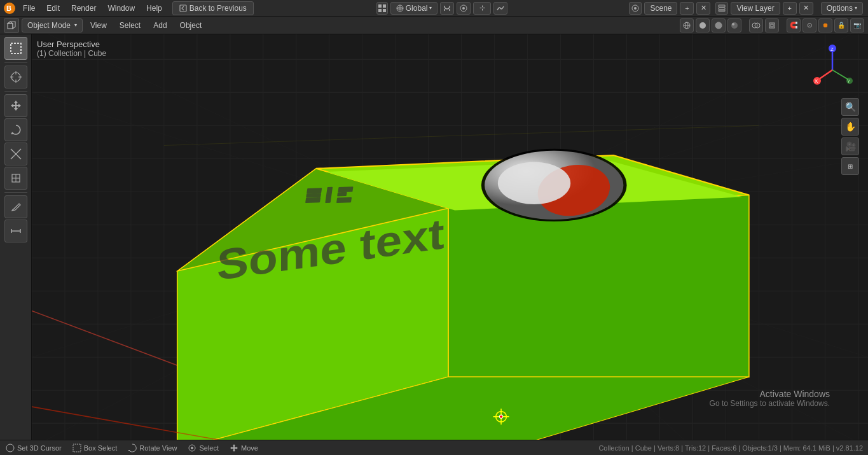 Image resolution: width=868 pixels, height=455 pixels. I want to click on xray-toggle, so click(772, 25).